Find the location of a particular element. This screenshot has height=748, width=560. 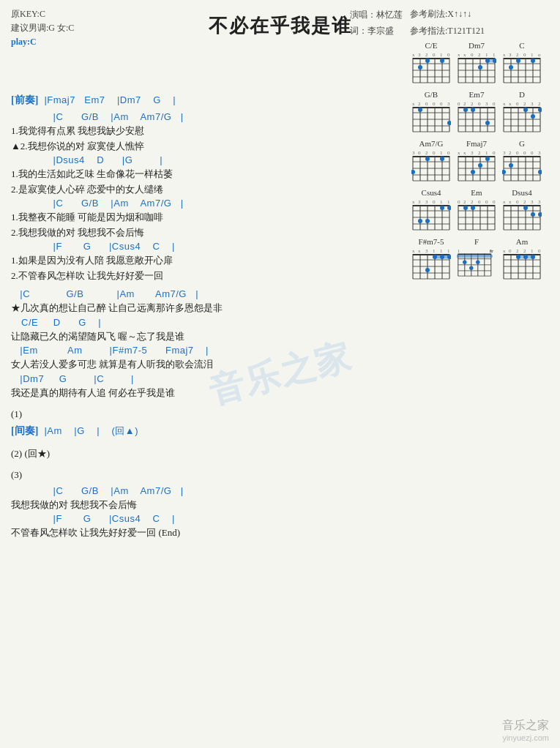

intro-chords: |Fmaj7 Em7 |Dm7 G | is located at coordinates (108, 100).